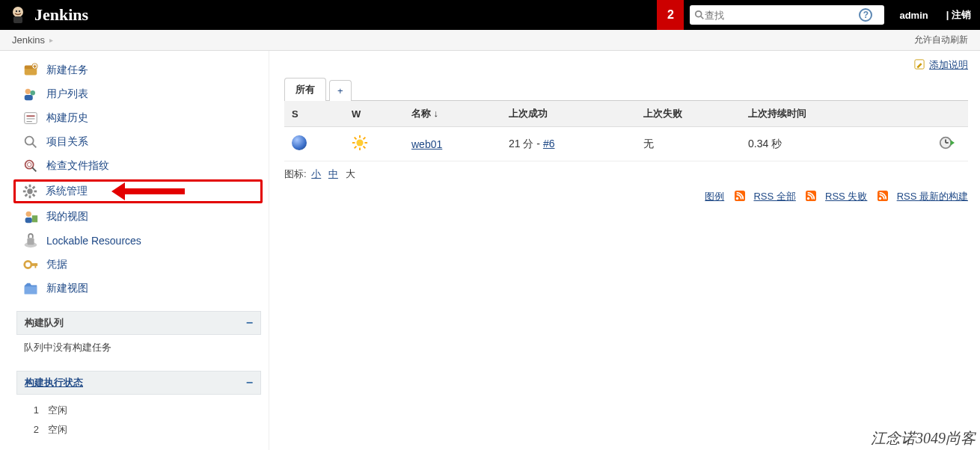  Describe the element at coordinates (31, 142) in the screenshot. I see `relationship-icon` at that location.